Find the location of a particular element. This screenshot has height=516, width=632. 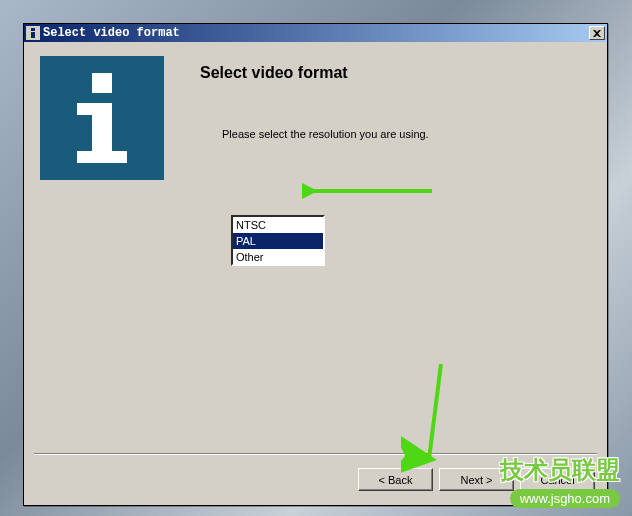

format-listbox: NTSC PAL Other is located at coordinates (278, 240).